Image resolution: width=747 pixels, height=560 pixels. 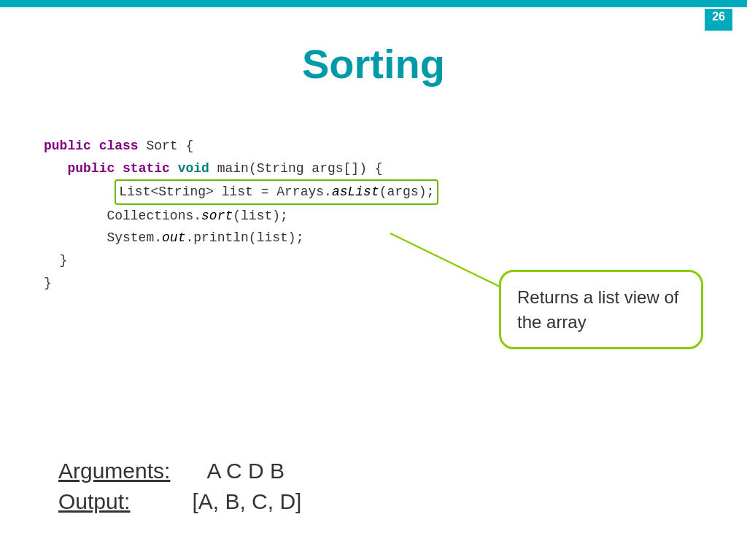 I want to click on keyword-static: static, so click(x=146, y=168).